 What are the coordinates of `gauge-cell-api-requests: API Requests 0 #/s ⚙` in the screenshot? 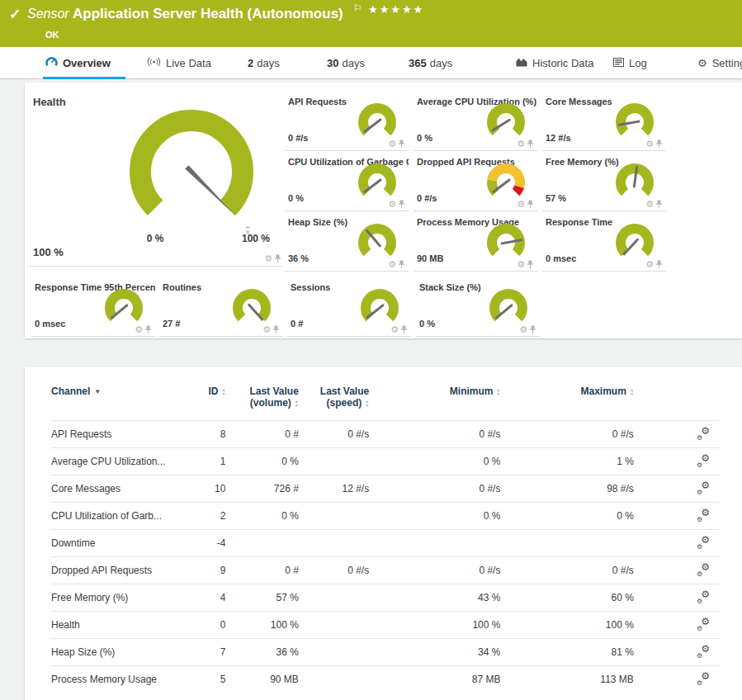 It's located at (347, 121).